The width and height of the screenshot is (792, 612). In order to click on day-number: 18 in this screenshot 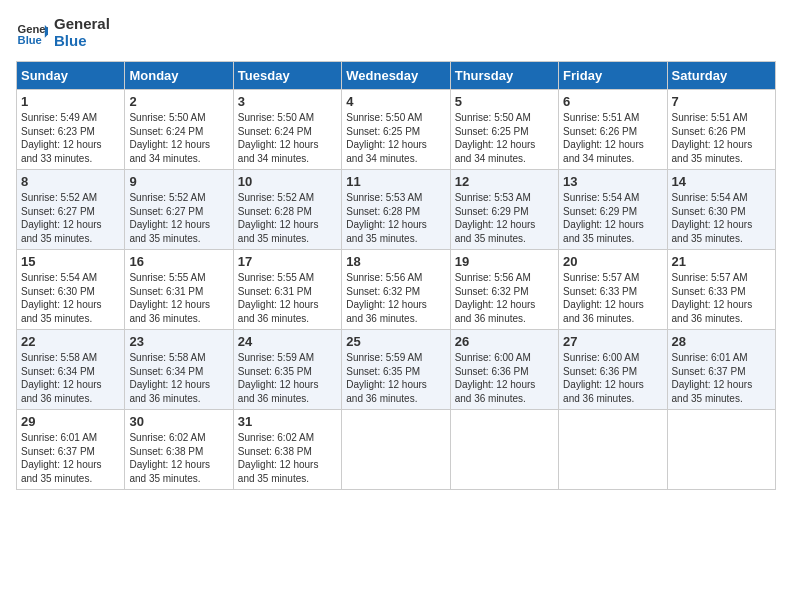, I will do `click(396, 262)`.